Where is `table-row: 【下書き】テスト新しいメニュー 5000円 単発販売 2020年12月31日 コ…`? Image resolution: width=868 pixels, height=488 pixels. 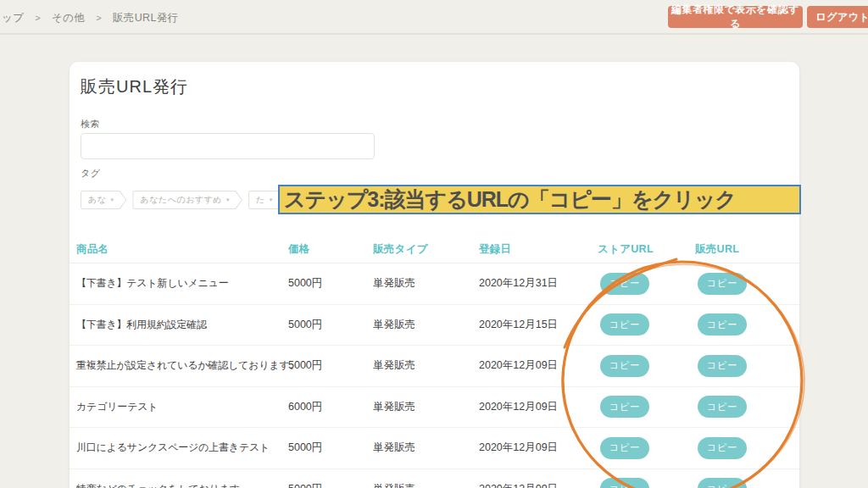
table-row: 【下書き】テスト新しいメニュー 5000円 単発販売 2020年12月31日 コ… is located at coordinates (434, 285).